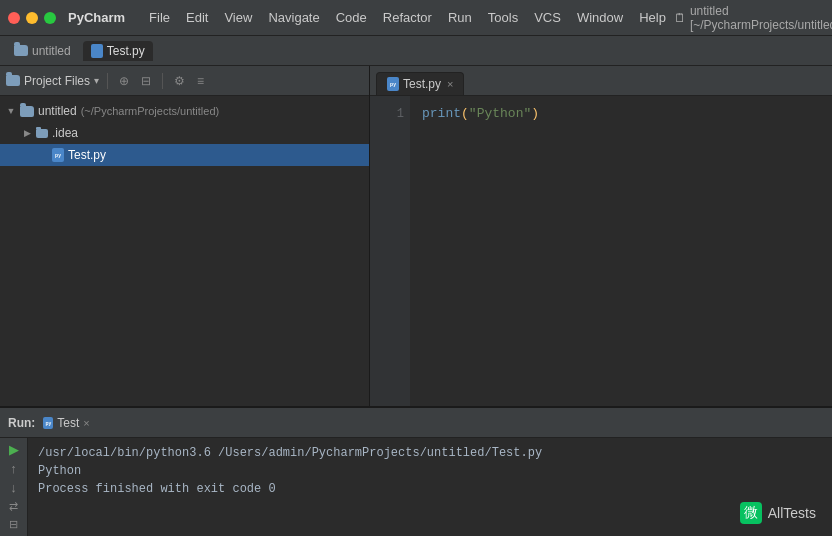 This screenshot has width=832, height=536. Describe the element at coordinates (430, 489) in the screenshot. I see `run-output-line: Process finished with exit code 0` at that location.